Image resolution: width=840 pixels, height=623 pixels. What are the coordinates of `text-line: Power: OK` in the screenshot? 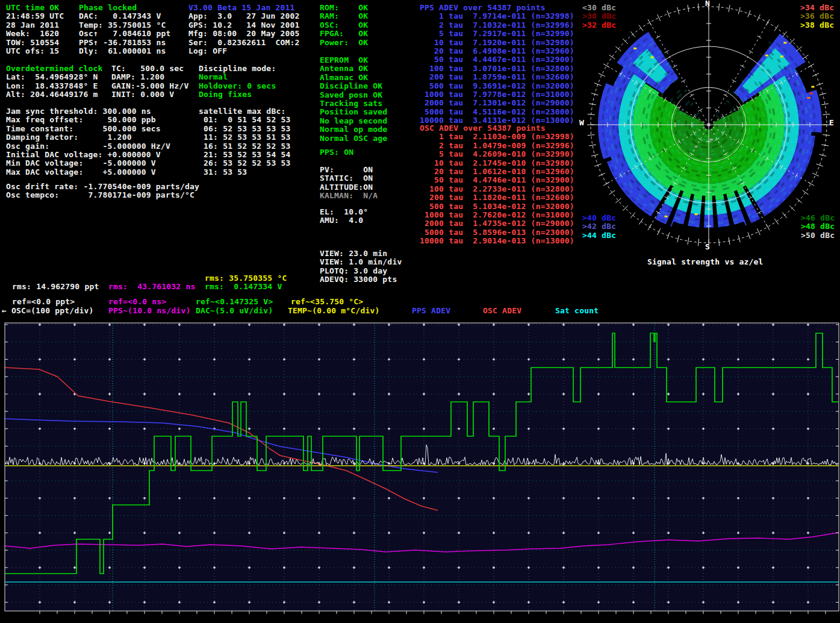 It's located at (344, 43).